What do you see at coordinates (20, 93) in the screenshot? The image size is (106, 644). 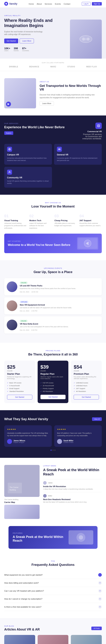 I see `about-image` at bounding box center [20, 93].